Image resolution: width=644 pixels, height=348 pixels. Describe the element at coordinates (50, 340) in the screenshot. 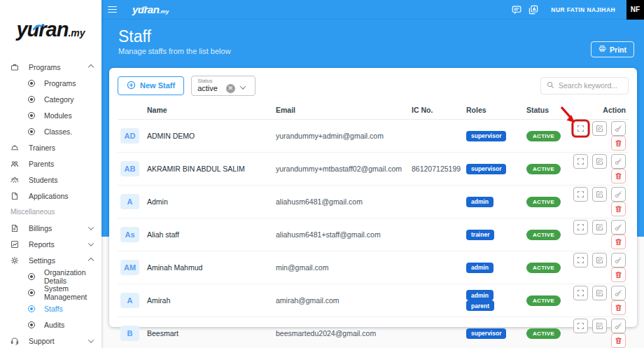

I see `sidebar-item-support: Support` at that location.